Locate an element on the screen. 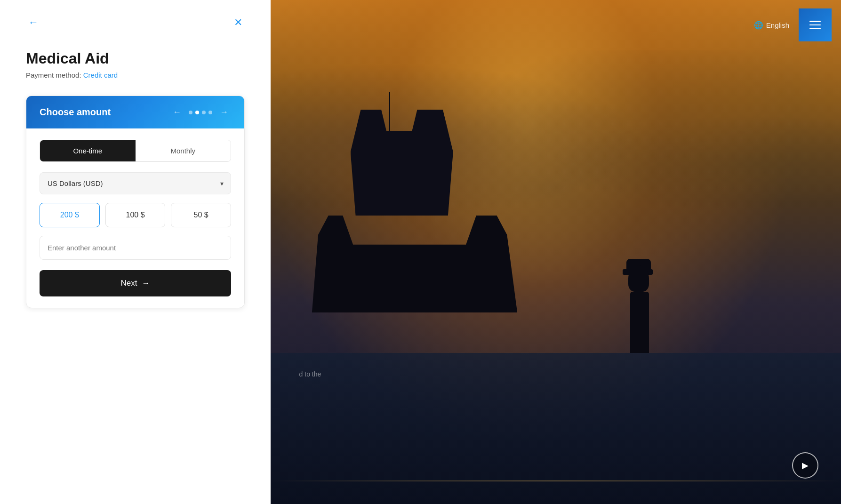 The height and width of the screenshot is (504, 841). water-shimmer is located at coordinates (556, 481).